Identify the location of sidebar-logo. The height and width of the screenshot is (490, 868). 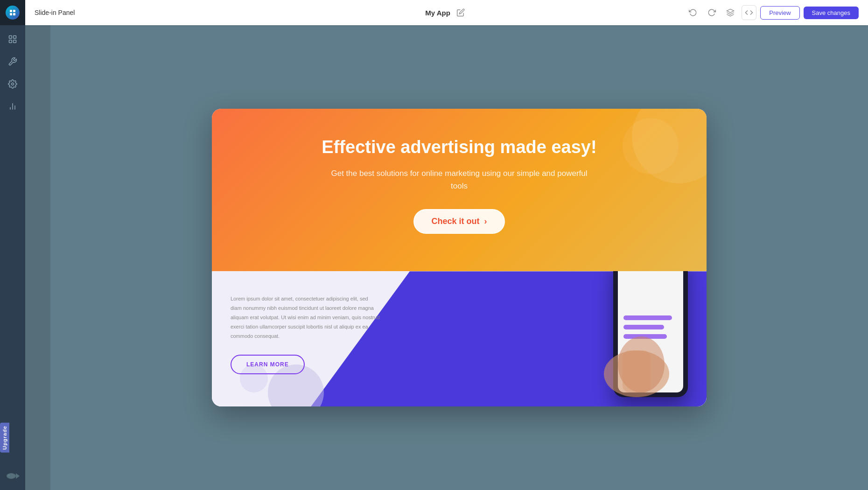
(13, 13).